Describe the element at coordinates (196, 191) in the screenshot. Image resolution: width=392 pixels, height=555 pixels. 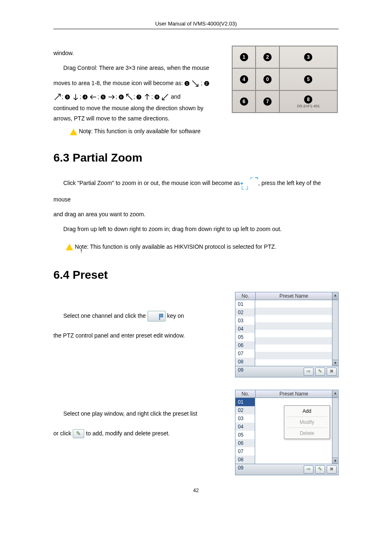
I see `sec63-p1: Click "Partial Zoom" to zoom in or out, …` at that location.